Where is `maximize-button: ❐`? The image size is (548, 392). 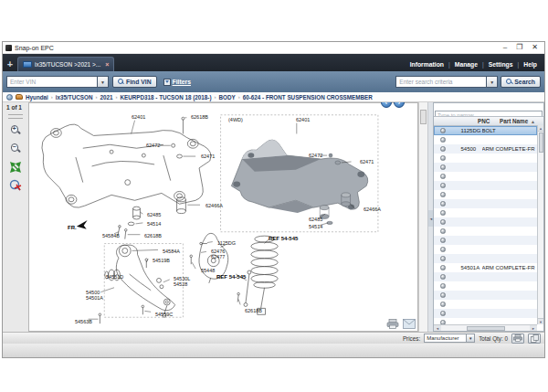
maximize-button: ❐ is located at coordinates (519, 48).